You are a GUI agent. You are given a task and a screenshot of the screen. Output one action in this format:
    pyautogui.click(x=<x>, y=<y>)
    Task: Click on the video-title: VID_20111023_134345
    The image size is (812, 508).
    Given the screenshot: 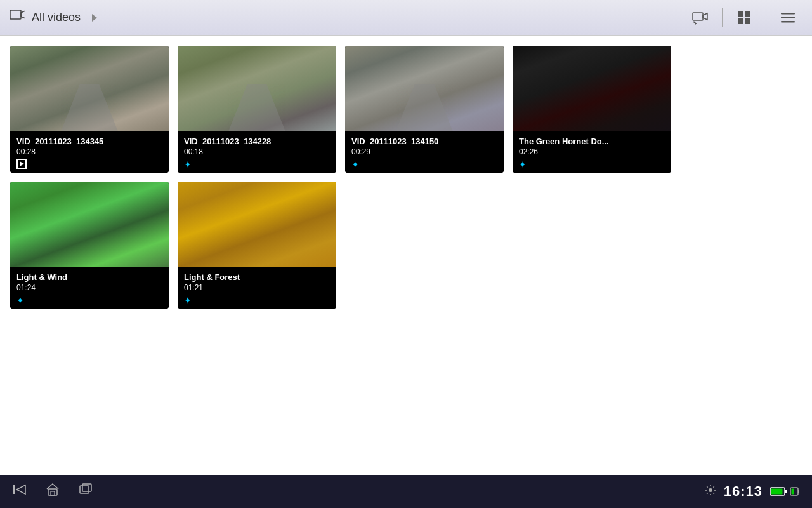 What is the action you would take?
    pyautogui.click(x=89, y=141)
    